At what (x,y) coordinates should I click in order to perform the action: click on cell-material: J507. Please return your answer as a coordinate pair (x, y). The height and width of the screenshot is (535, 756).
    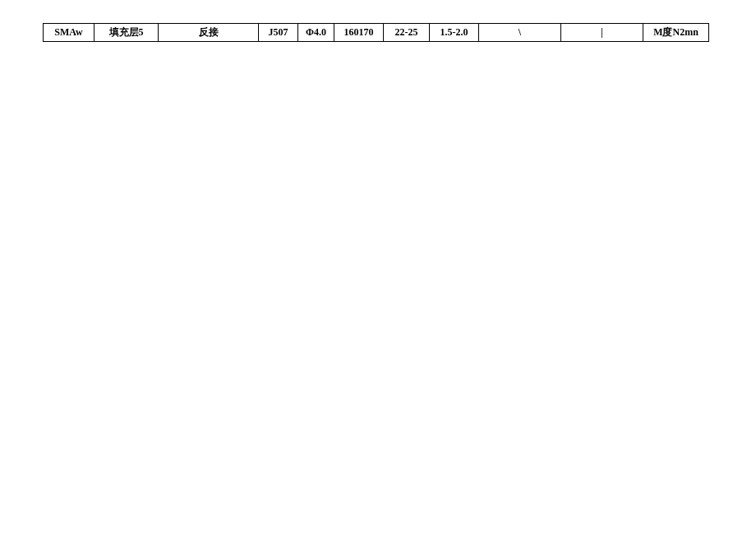
    Looking at the image, I should click on (279, 33).